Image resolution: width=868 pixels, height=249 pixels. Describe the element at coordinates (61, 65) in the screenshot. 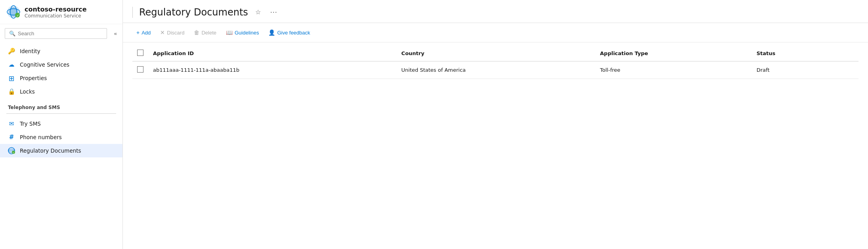

I see `sidebar-item-cognitive-services: ☁ Cognitive Services` at that location.